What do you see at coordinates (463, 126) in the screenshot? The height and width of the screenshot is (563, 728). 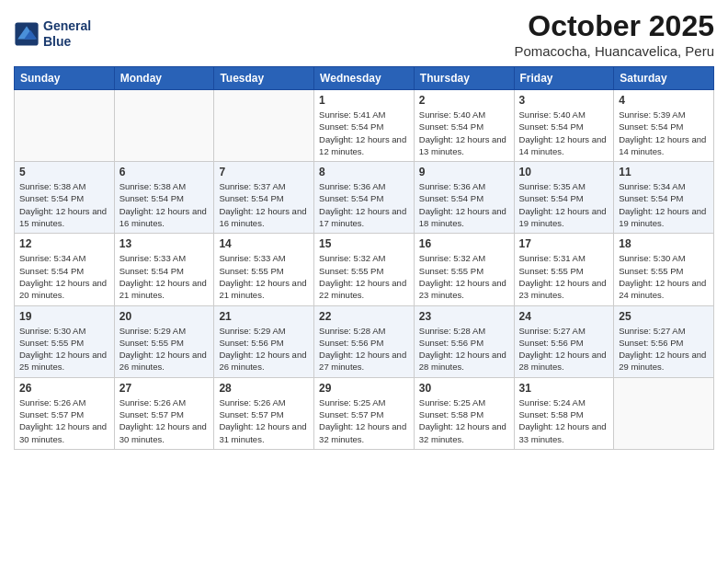 I see `day-cell: 2Sunrise: 5:40 AM Sunset: 5:54 PM Daylig…` at bounding box center [463, 126].